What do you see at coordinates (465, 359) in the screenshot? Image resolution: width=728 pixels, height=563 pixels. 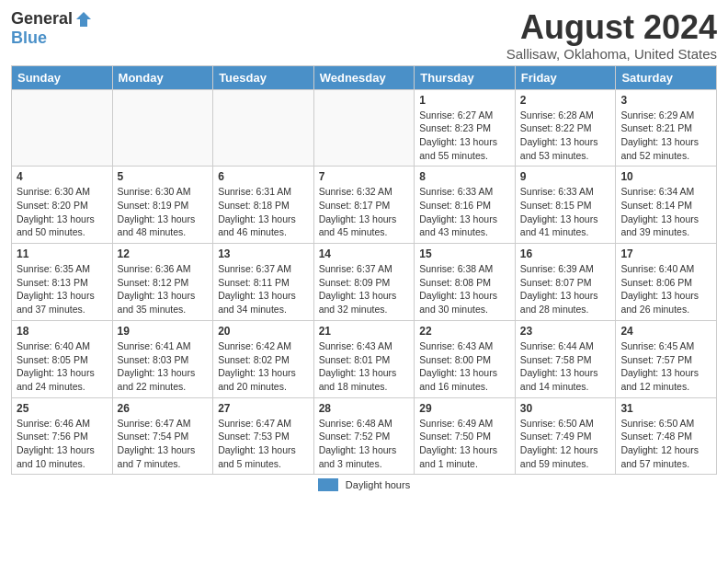 I see `day-cell: 22Sunrise: 6:43 AMSunset: 8:00 PMDayligh…` at bounding box center [465, 359].